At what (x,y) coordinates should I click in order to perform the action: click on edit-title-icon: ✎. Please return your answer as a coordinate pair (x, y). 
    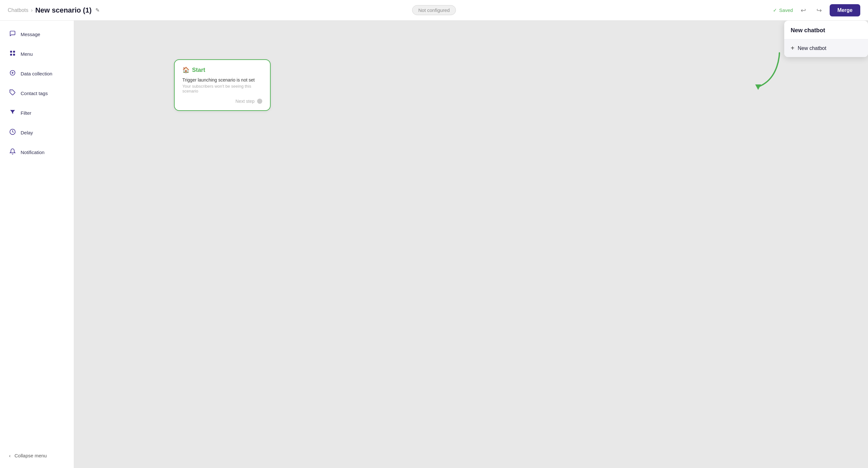
    Looking at the image, I should click on (97, 10).